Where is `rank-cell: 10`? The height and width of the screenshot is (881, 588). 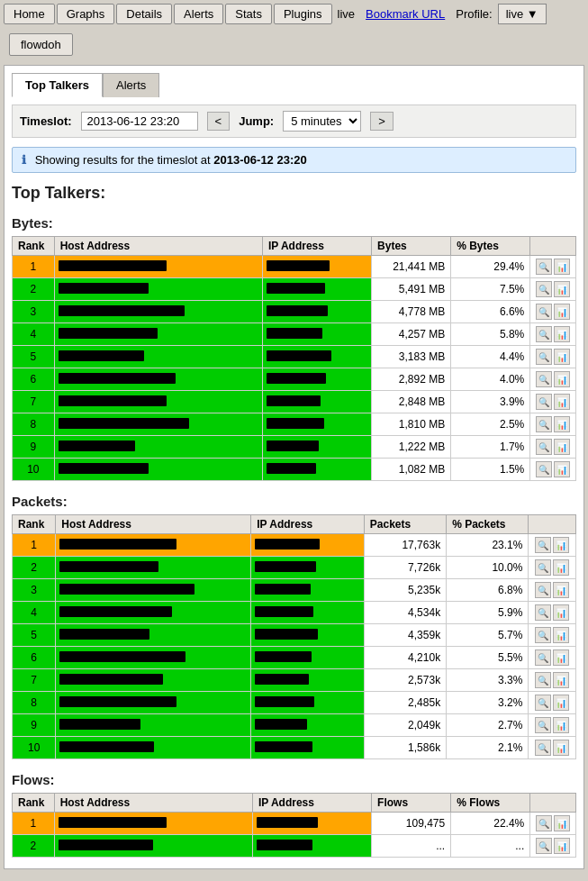
rank-cell: 10 is located at coordinates (34, 748).